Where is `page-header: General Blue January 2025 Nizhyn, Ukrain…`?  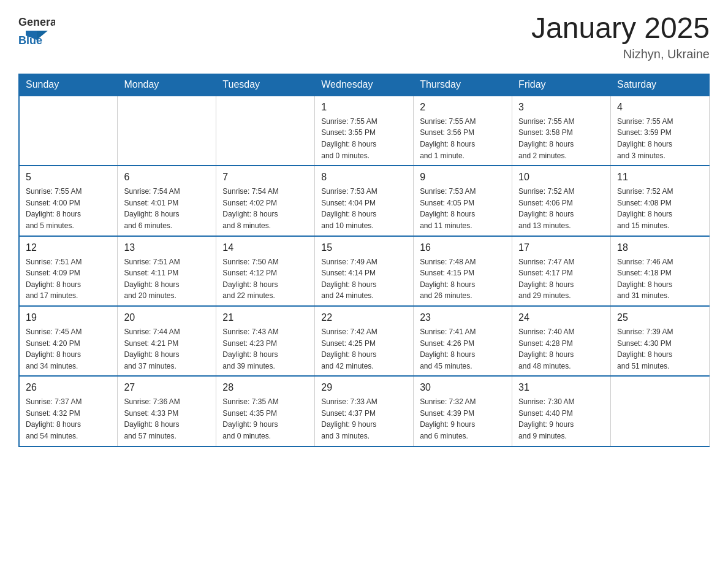
page-header: General Blue January 2025 Nizhyn, Ukrain… is located at coordinates (364, 37).